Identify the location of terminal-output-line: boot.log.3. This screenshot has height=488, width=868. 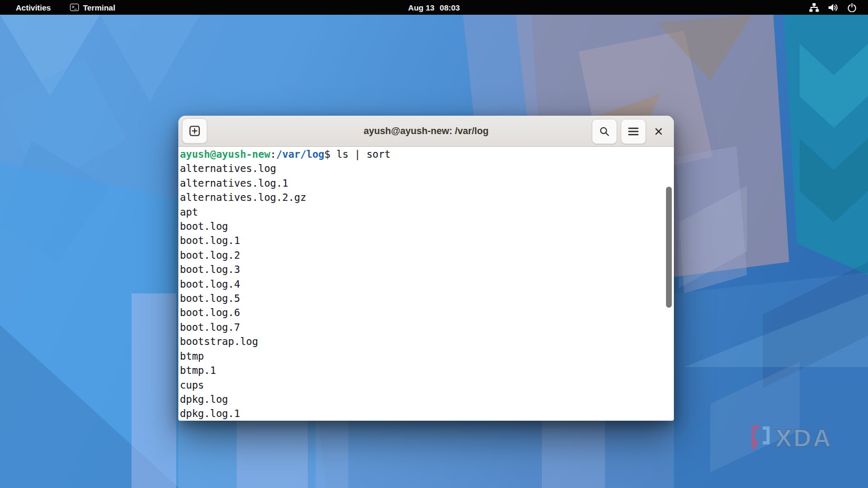
(427, 269).